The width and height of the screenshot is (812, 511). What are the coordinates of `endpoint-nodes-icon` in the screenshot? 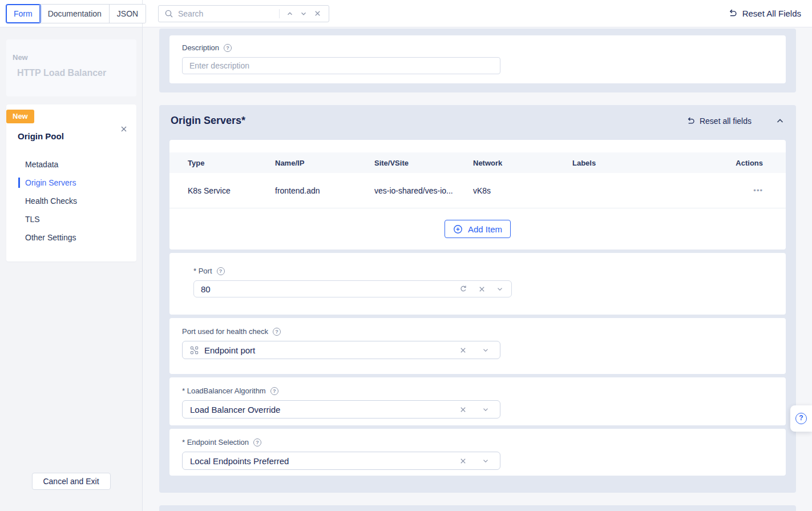 It's located at (194, 351).